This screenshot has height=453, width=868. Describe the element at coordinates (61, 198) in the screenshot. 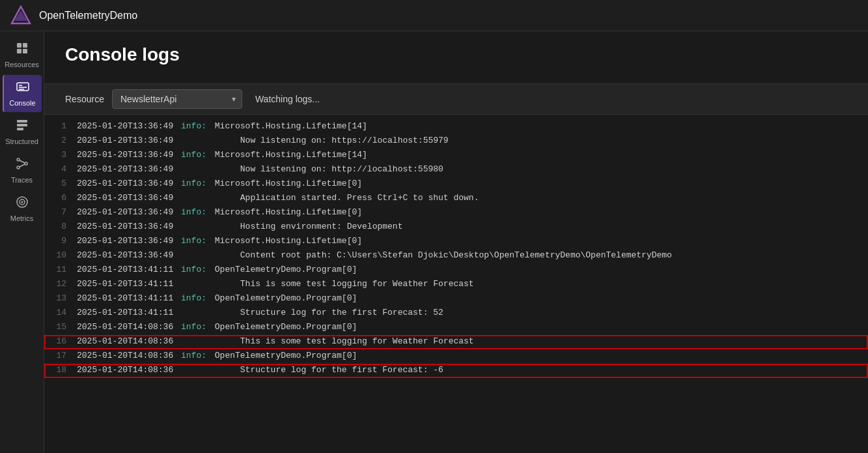

I see `line-number: 6` at that location.